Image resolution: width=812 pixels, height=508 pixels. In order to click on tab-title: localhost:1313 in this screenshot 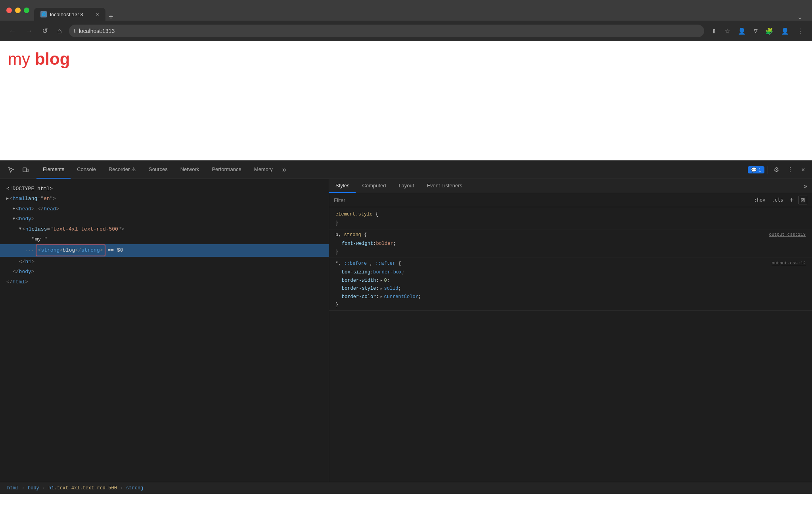, I will do `click(67, 14)`.